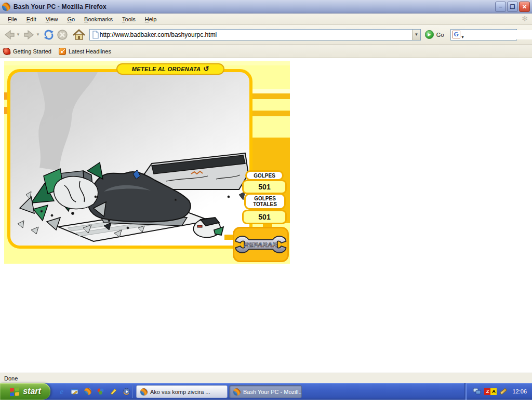 The width and height of the screenshot is (532, 408). Describe the element at coordinates (264, 217) in the screenshot. I see `totales-value: 501` at that location.